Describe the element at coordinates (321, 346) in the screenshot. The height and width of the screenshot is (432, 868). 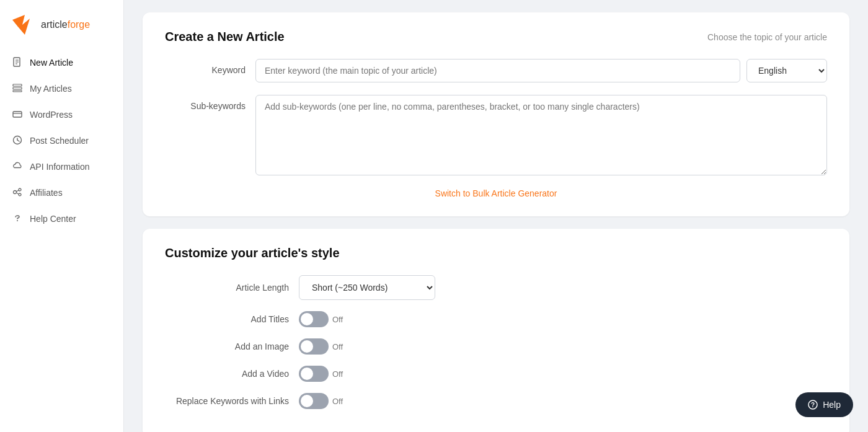
I see `add-image-toggle-wrap: Off` at that location.